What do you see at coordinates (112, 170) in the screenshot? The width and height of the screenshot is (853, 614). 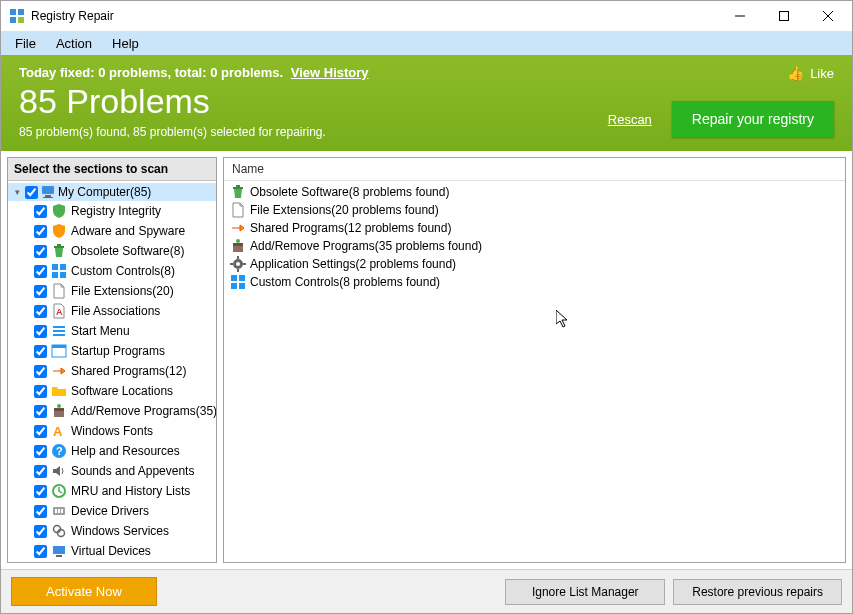 I see `sections-header: Select the sections to scan` at bounding box center [112, 170].